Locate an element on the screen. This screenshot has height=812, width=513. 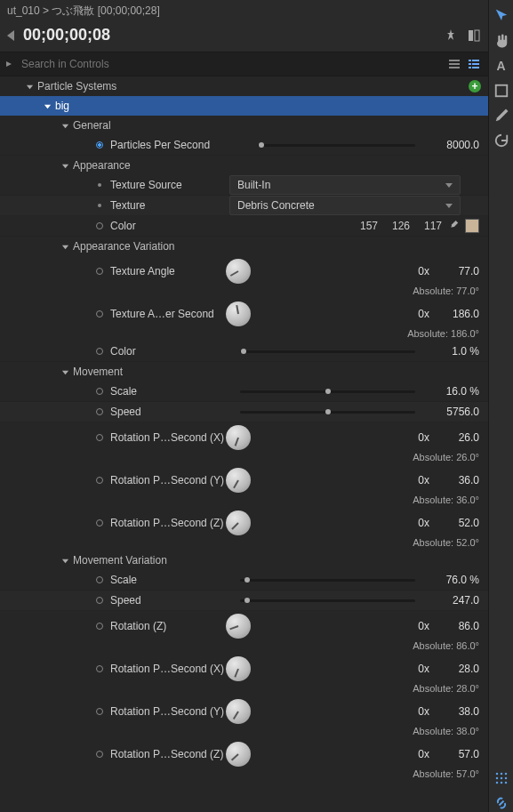
breadcrumb: ut_010 > つぶ飛散 [00;00;00;28] is located at coordinates (244, 11).